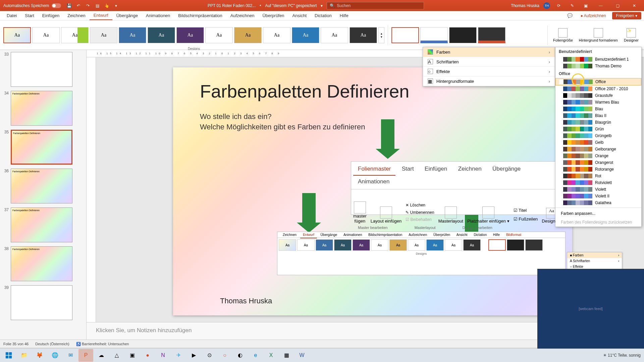 The width and height of the screenshot is (644, 362). Describe the element at coordinates (40, 355) in the screenshot. I see `firefox-icon: 🦊` at that location.